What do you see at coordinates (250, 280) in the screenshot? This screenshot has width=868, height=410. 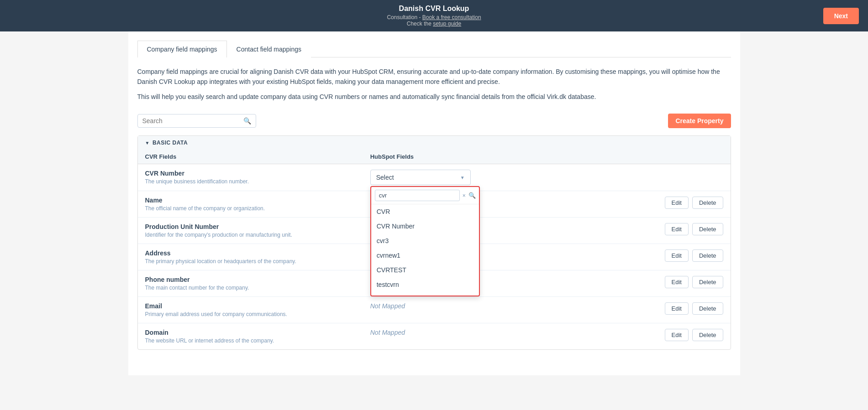 I see `field-name-phone: Phone number` at bounding box center [250, 280].